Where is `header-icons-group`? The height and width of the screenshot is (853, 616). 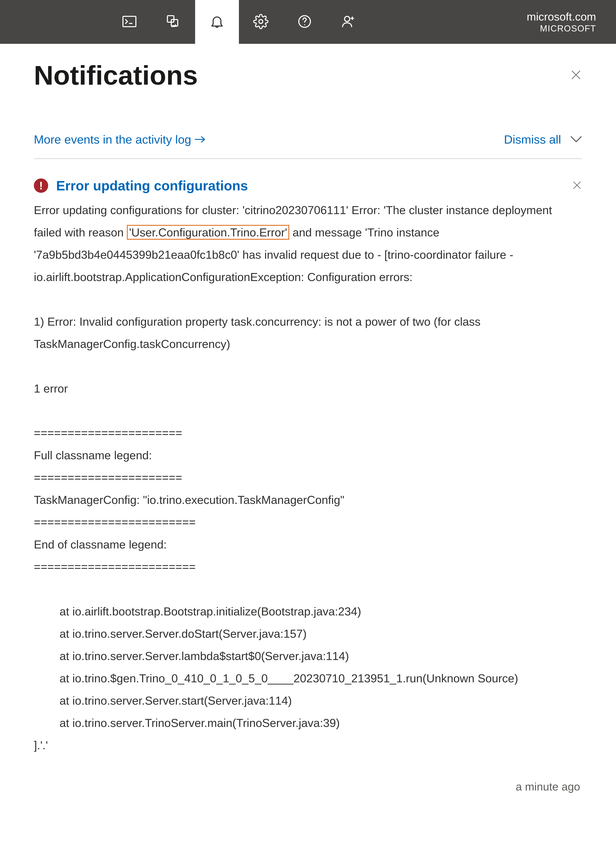
header-icons-group is located at coordinates (239, 22).